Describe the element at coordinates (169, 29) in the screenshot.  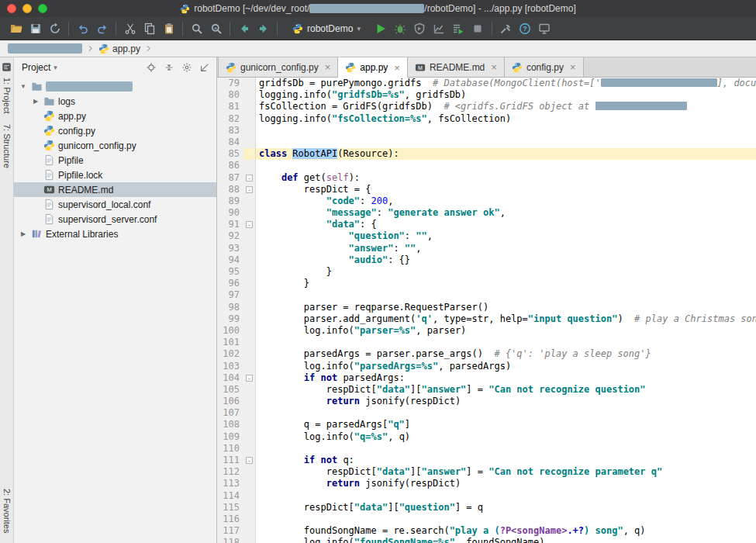
I see `paste-button` at that location.